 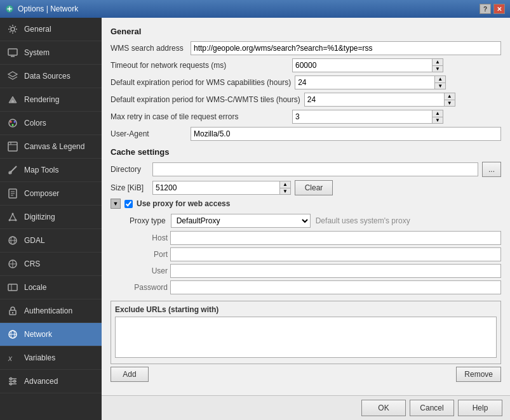 I want to click on proxy-checkbox, so click(x=128, y=204).